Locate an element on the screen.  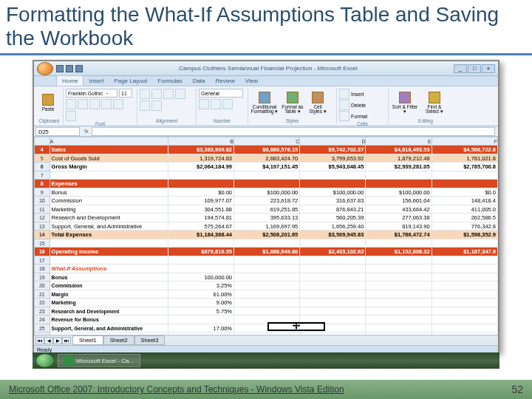
cell: Margin is located at coordinates (109, 294).